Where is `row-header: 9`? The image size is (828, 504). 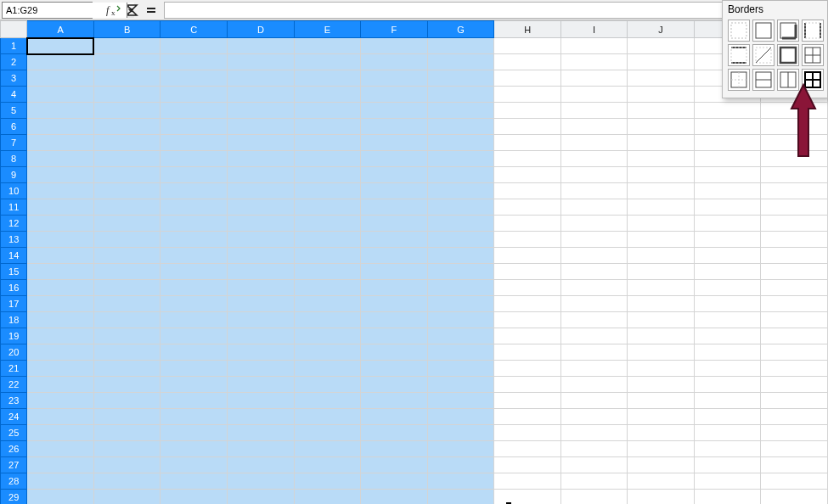
row-header: 9 is located at coordinates (14, 175).